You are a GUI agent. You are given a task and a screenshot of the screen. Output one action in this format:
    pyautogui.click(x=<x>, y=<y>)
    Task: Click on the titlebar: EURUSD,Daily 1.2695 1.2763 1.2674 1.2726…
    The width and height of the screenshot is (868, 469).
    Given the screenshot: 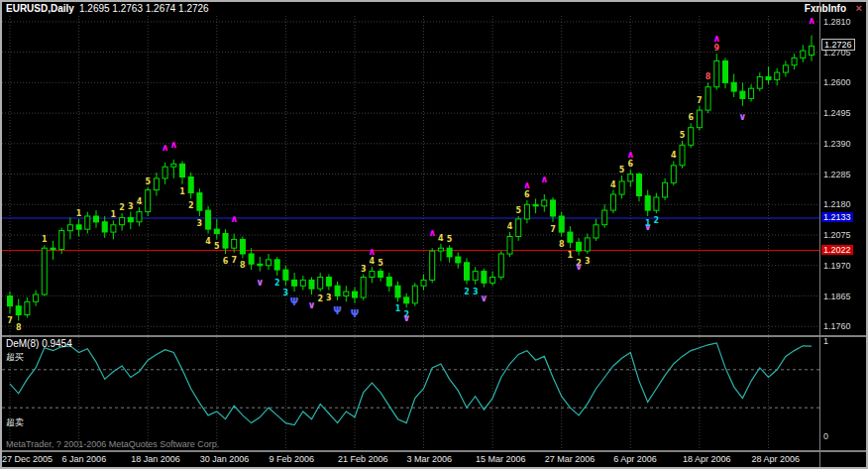 What is the action you would take?
    pyautogui.click(x=434, y=9)
    